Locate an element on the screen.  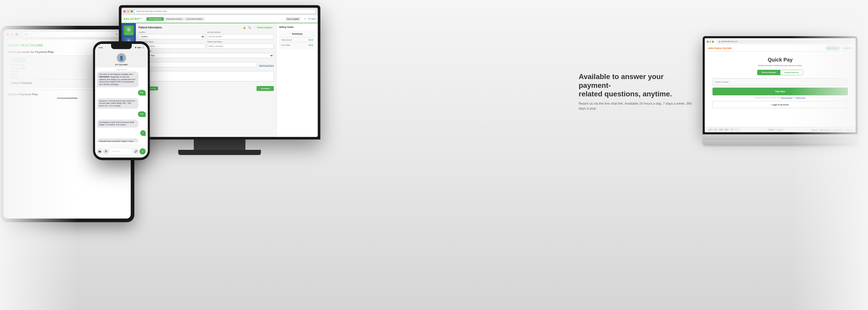
bubble-received-4: Payment was successful. Reply 1 if you w… is located at coordinates (118, 140).